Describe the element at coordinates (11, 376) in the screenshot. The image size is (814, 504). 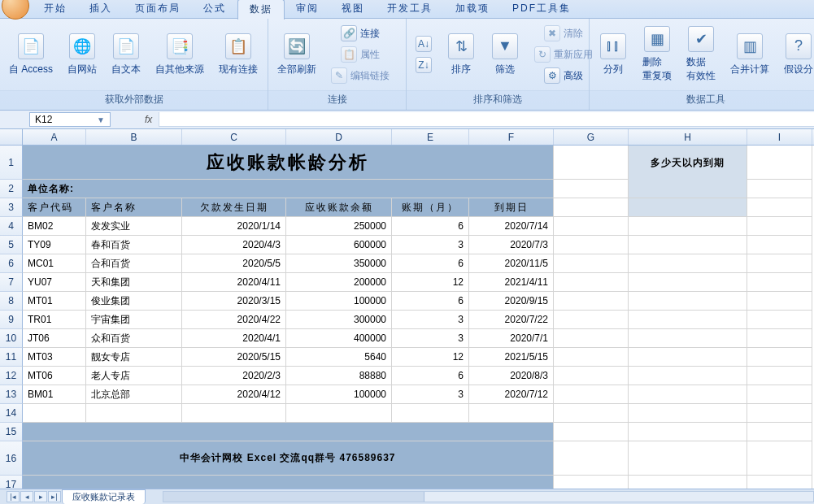
I see `rowhead: 12` at that location.